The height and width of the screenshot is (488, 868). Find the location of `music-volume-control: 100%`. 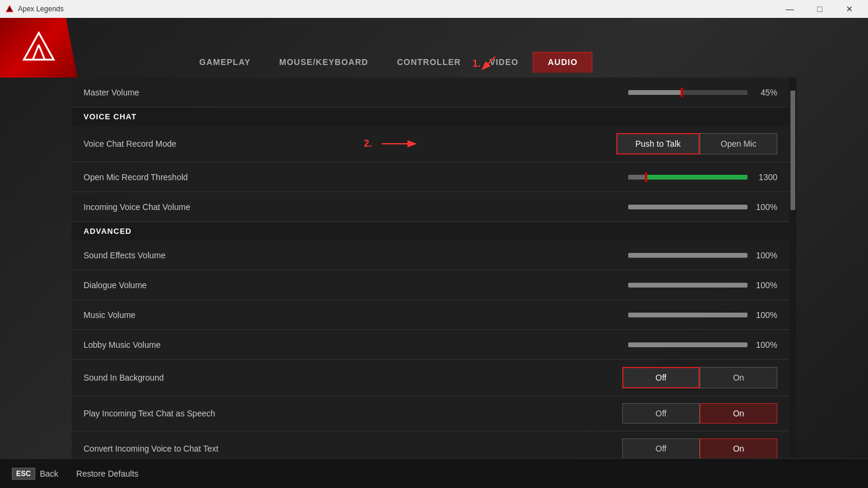

music-volume-control: 100% is located at coordinates (703, 315).